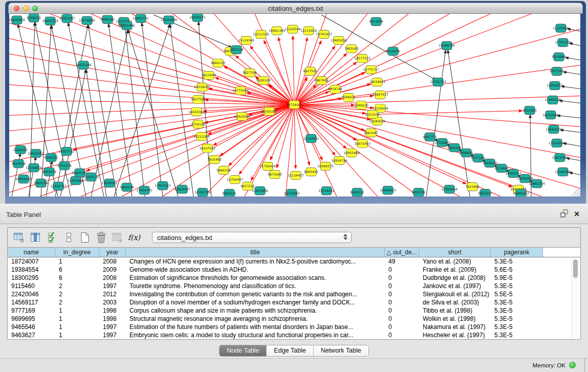  What do you see at coordinates (551, 115) in the screenshot?
I see `node-label: 16210643` at bounding box center [551, 115].